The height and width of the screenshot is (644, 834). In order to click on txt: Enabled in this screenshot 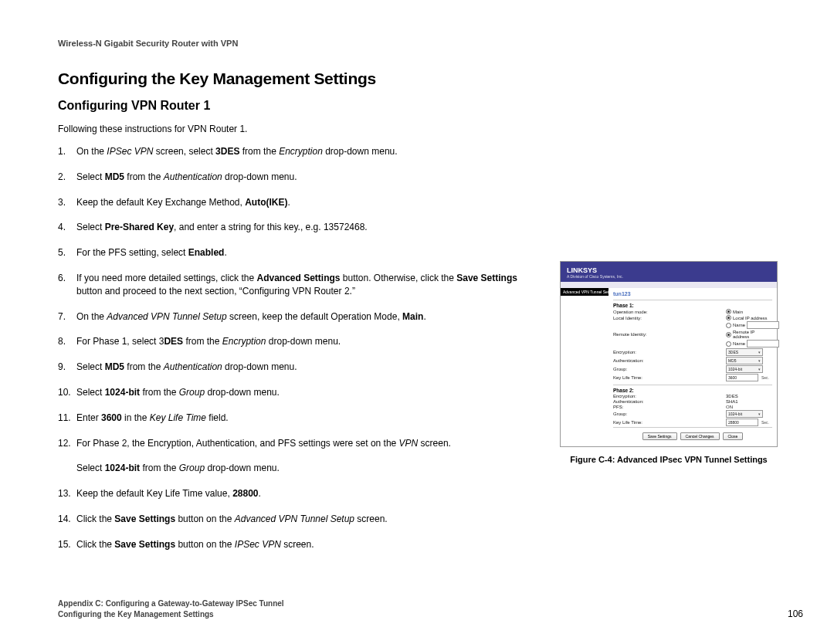, I will do `click(207, 253)`.